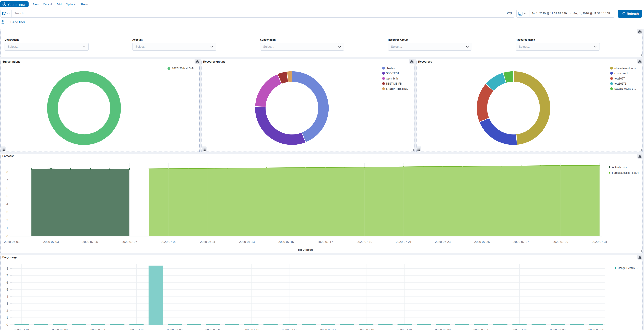  What do you see at coordinates (636, 173) in the screenshot?
I see `svg-text: 8.824` at bounding box center [636, 173].